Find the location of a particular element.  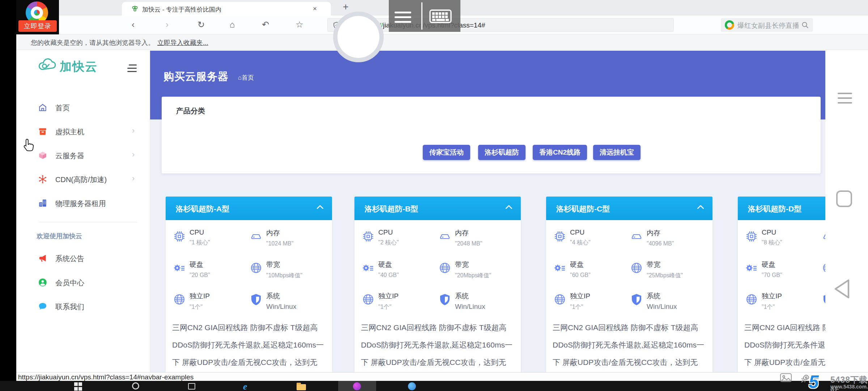

taskbar-search-icon is located at coordinates (136, 387).